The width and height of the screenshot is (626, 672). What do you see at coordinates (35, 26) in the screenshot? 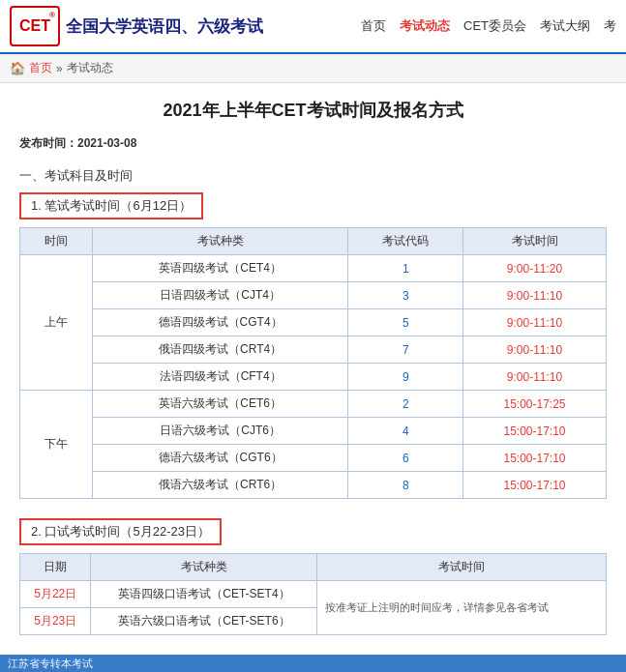
I see `logo-text: CET` at bounding box center [35, 26].